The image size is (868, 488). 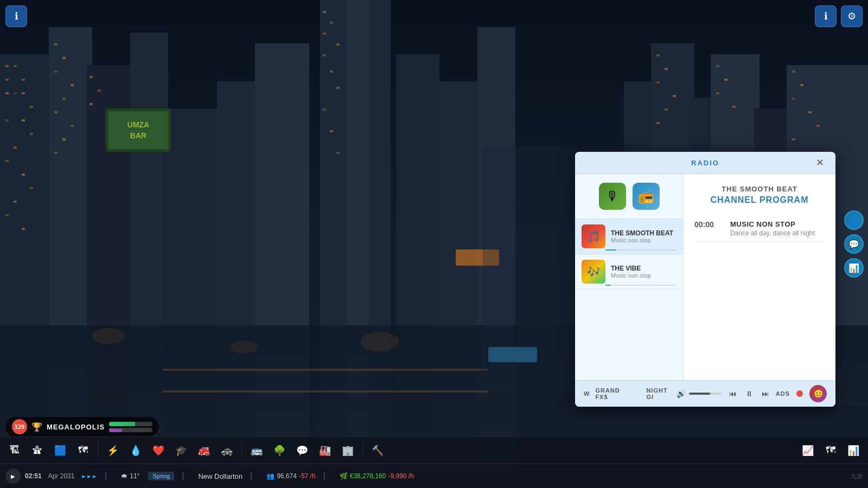 I want to click on weather-icon: 🌧, so click(x=124, y=476).